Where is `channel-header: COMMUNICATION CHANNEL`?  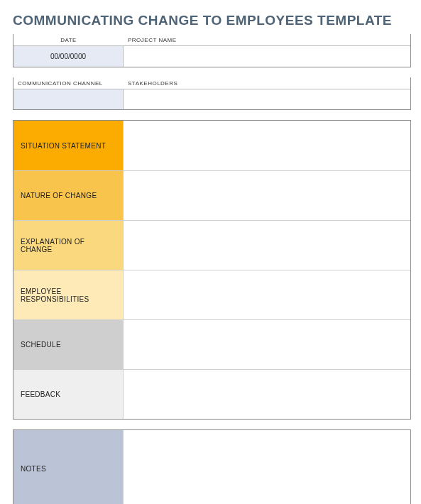
channel-header: COMMUNICATION CHANNEL is located at coordinates (68, 83).